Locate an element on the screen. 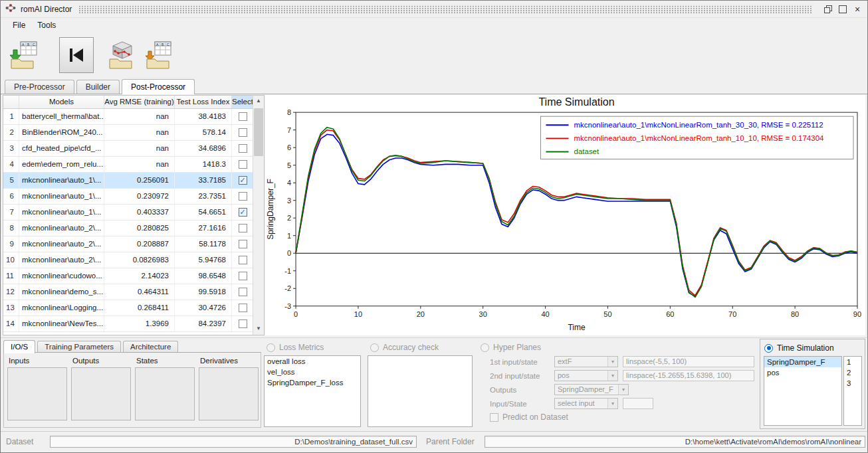 This screenshot has width=868, height=453. table-row: 6mkcnonlinear\auto_1\...0.23097223.7351 is located at coordinates (128, 197).